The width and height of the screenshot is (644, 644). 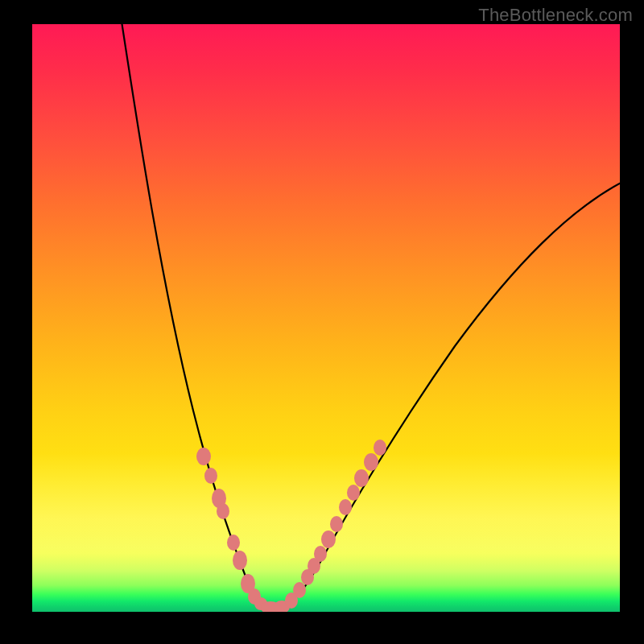 I want to click on curve-dots, so click(x=291, y=526).